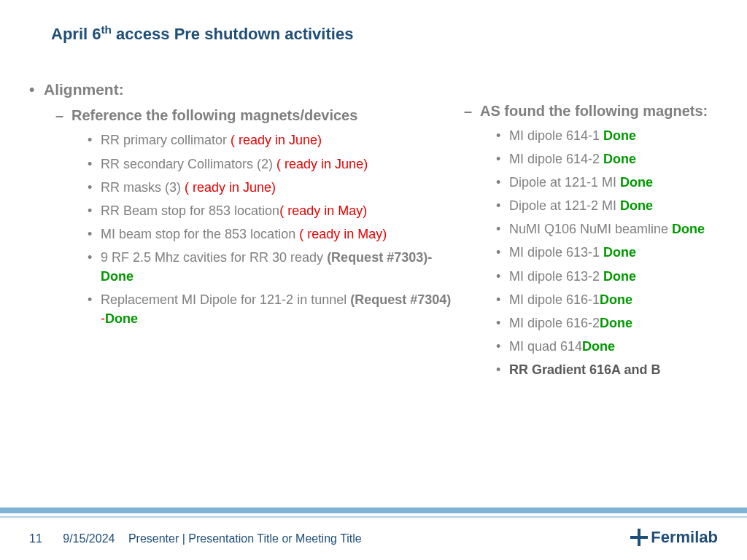  Describe the element at coordinates (244, 90) in the screenshot. I see `alignment-heading: Alignment:` at that location.